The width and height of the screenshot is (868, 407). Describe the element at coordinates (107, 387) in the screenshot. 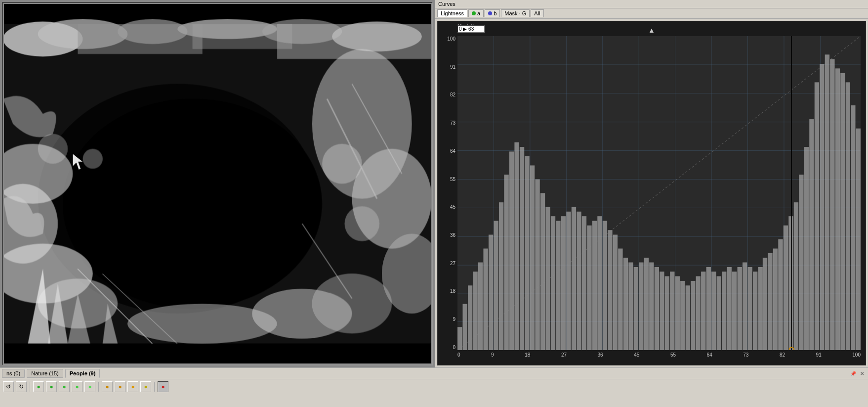

I see `flag-yellow-1-button: ●` at that location.